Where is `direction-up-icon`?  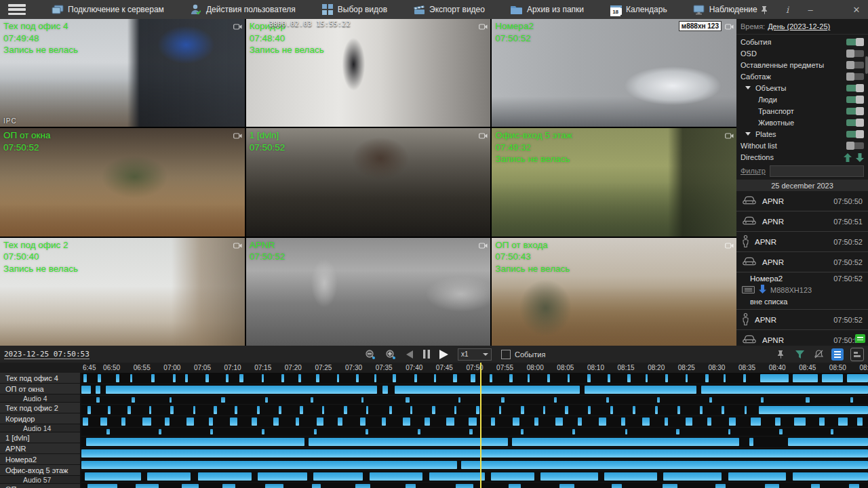 direction-up-icon is located at coordinates (848, 157).